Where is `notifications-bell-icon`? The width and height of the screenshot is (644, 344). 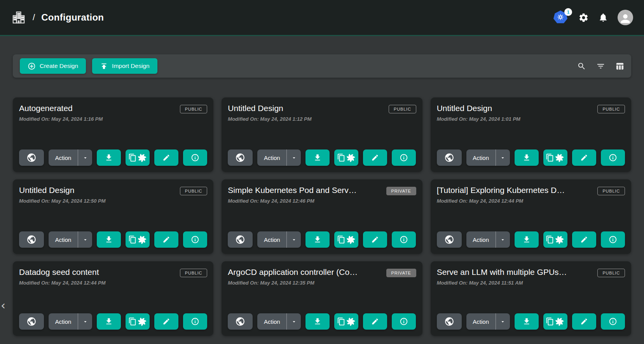
notifications-bell-icon is located at coordinates (603, 17).